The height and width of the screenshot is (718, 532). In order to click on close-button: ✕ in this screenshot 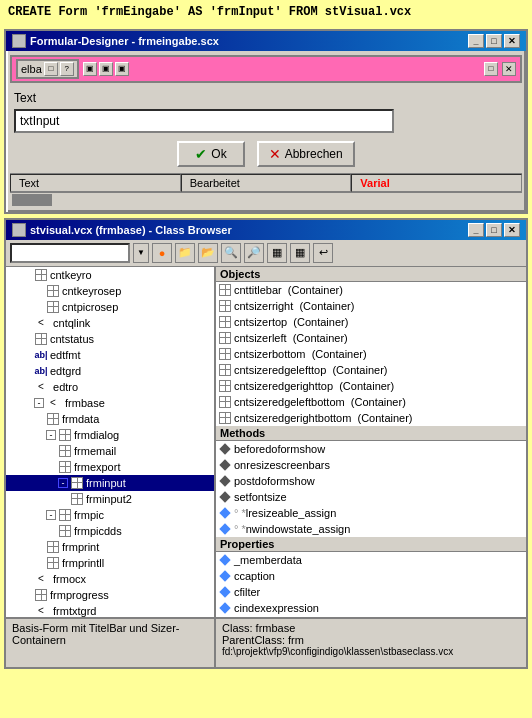, I will do `click(512, 41)`.